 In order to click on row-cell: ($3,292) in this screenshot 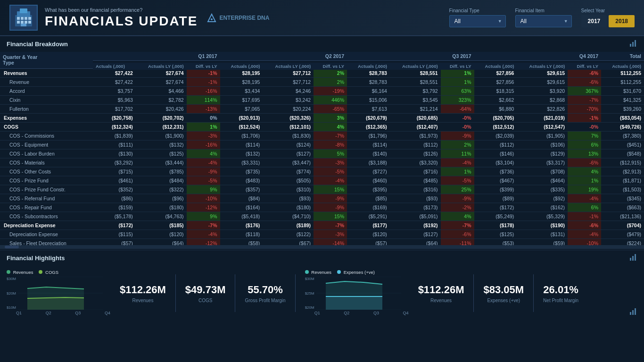, I will do `click(114, 163)`.